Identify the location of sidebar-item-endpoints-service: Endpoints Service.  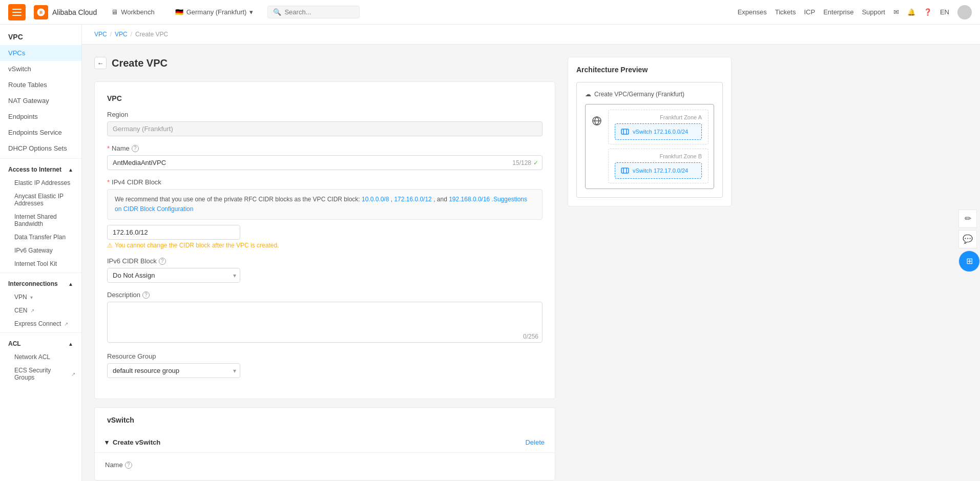
(41, 132).